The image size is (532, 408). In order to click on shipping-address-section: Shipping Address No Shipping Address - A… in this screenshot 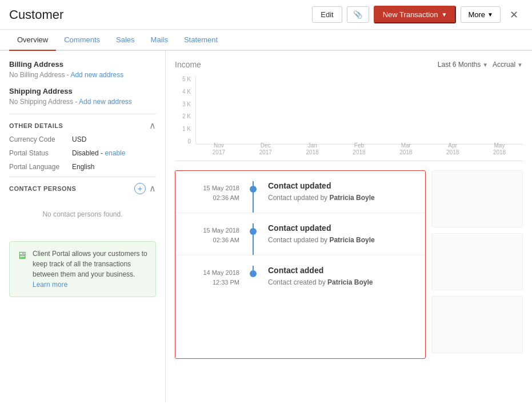, I will do `click(82, 96)`.